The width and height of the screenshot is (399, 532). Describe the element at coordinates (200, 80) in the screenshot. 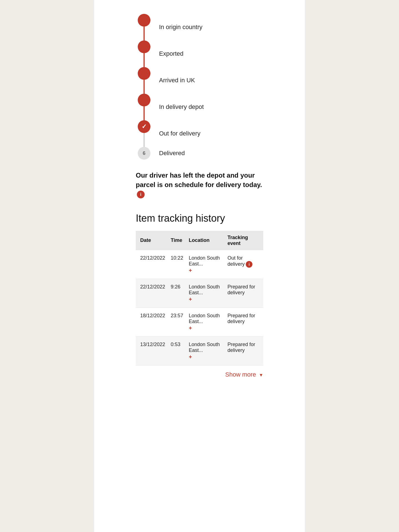

I see `timeline-item-3: Arrived in UK` at that location.